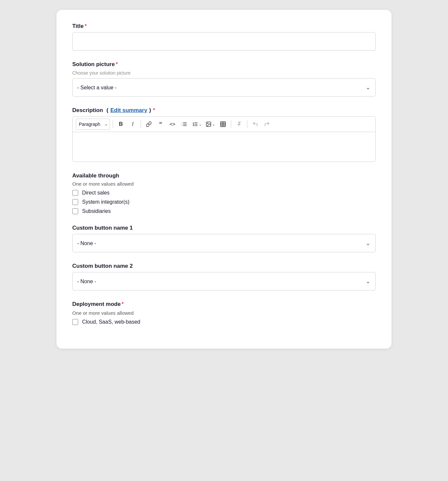  What do you see at coordinates (224, 110) in the screenshot?
I see `description-label: Description ( Edit summary )*` at bounding box center [224, 110].